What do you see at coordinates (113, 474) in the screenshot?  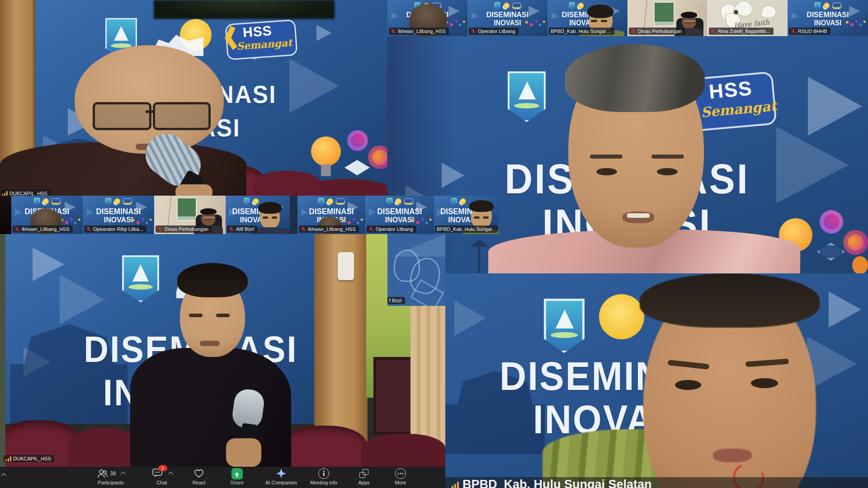 I see `participants-count: 38` at bounding box center [113, 474].